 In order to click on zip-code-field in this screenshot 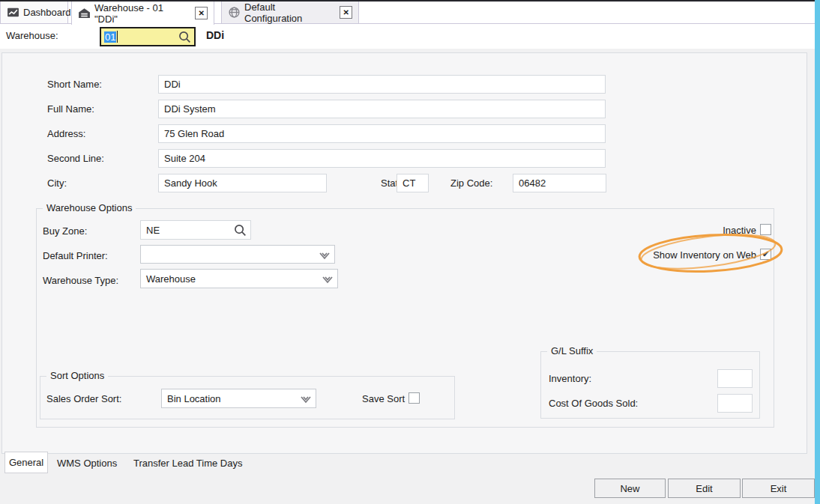, I will do `click(559, 183)`.